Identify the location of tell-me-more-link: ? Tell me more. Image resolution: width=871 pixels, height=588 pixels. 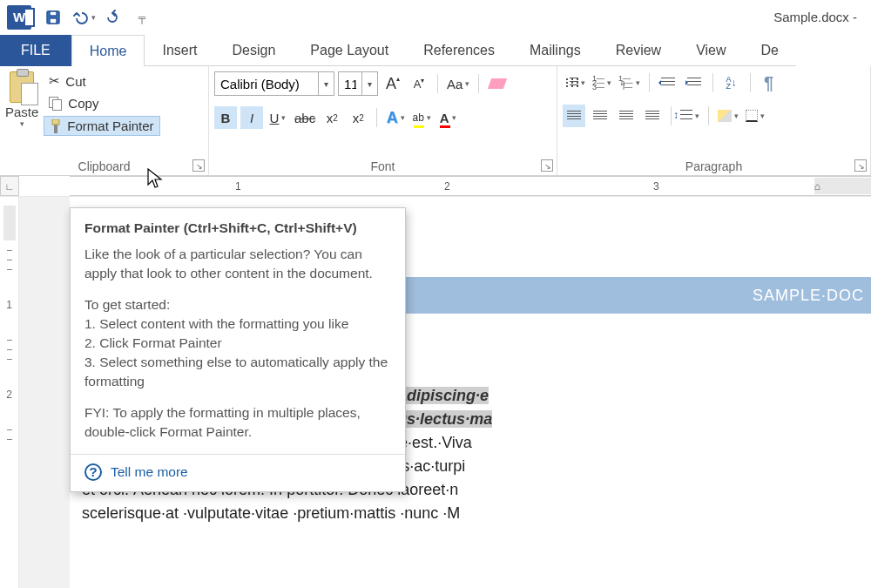
(238, 472).